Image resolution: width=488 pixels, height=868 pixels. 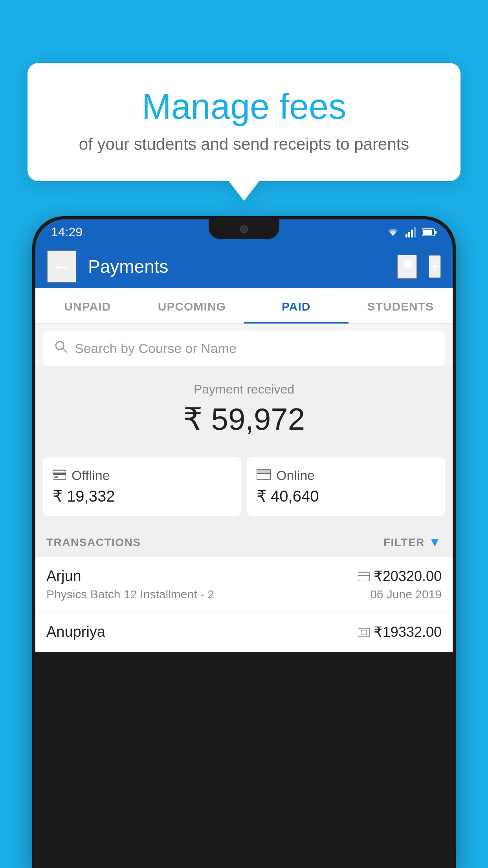 I want to click on transactions-label: TRANSACTIONS, so click(x=94, y=542).